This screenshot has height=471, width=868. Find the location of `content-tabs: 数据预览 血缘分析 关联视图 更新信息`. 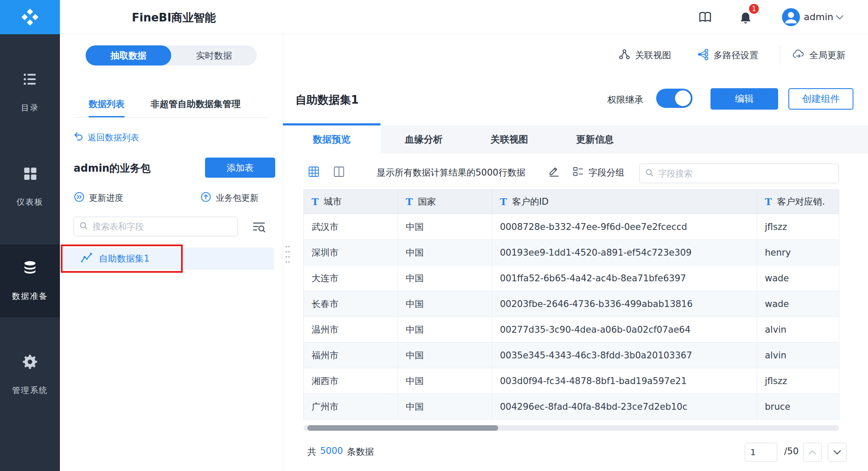

content-tabs: 数据预览 血缘分析 关联视图 更新信息 is located at coordinates (575, 140).